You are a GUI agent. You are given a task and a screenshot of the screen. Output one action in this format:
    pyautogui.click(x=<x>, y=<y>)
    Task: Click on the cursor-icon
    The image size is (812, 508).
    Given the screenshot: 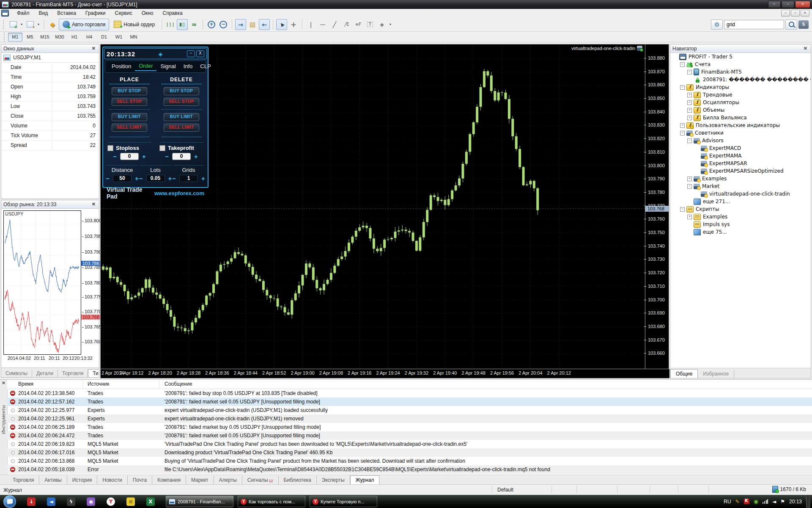 What is the action you would take?
    pyautogui.click(x=282, y=25)
    